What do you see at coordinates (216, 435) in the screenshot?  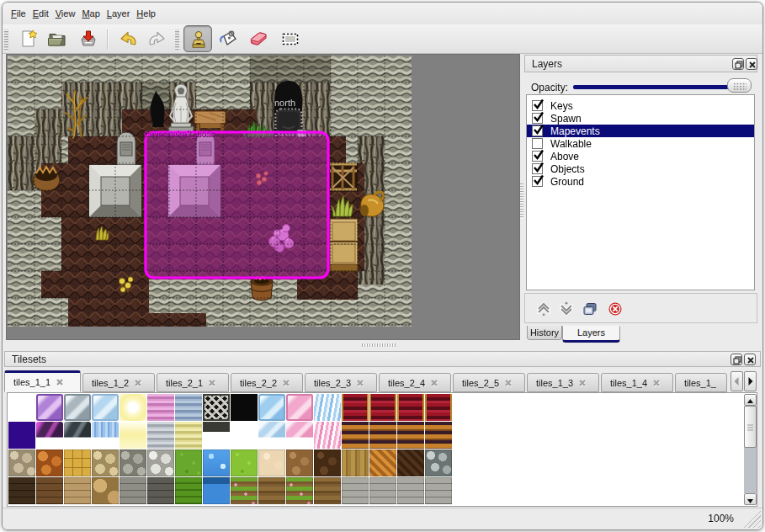 I see `palette-tile-plate-dark` at bounding box center [216, 435].